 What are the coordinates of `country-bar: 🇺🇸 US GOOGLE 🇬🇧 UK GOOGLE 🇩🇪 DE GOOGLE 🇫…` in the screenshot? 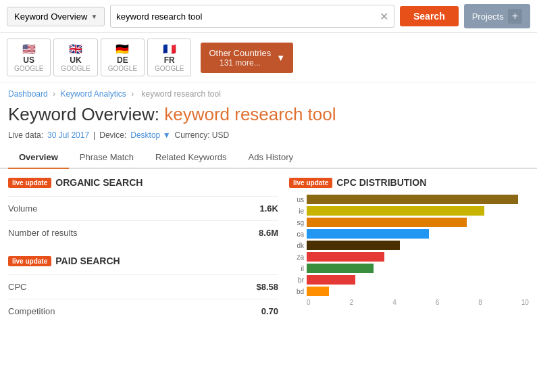 It's located at (269, 58).